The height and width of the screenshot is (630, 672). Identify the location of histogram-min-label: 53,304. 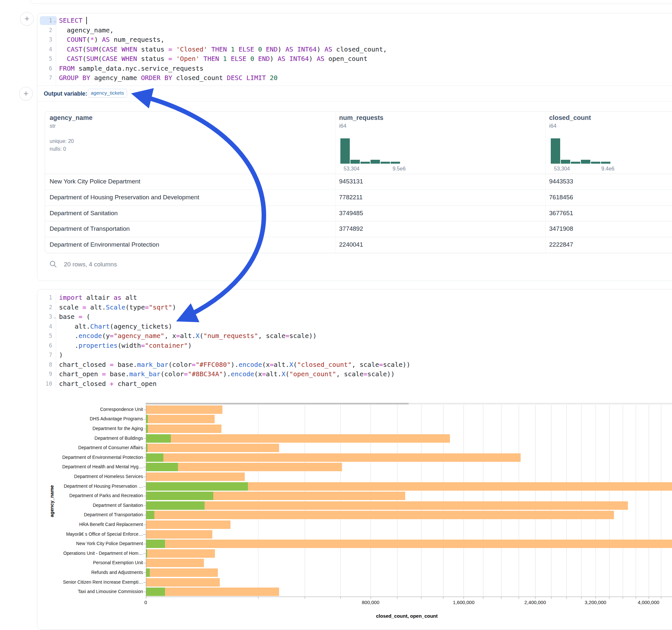
(352, 169).